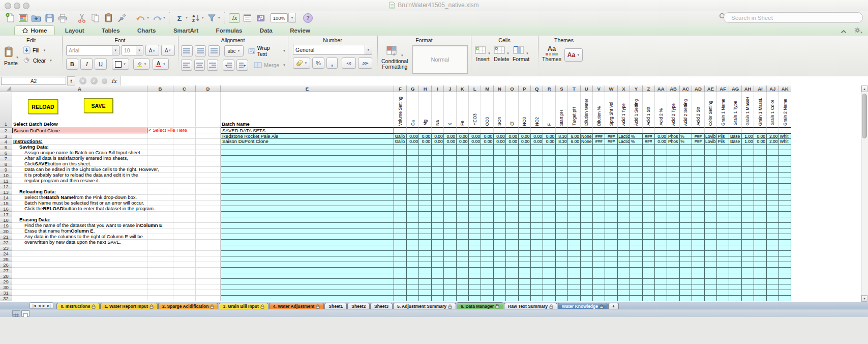 Image resolution: width=868 pixels, height=344 pixels. I want to click on row-header-23: 23, so click(6, 248).